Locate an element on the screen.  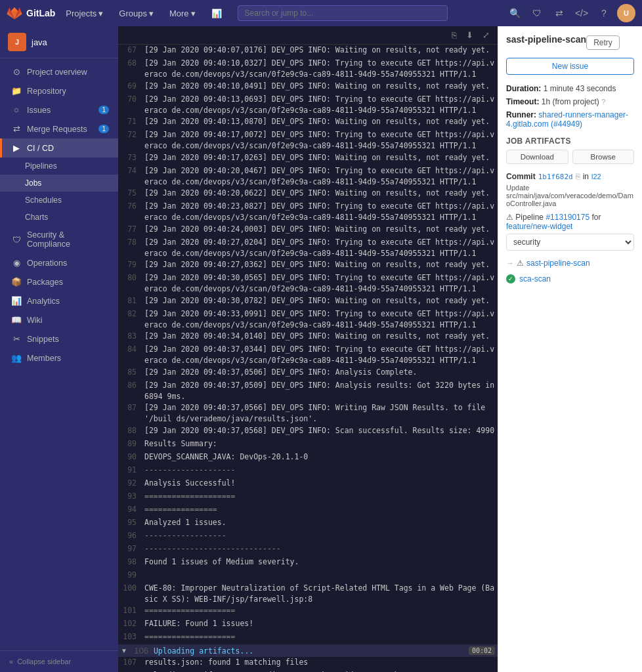
log-duration-badge: 00:02 is located at coordinates (482, 651).